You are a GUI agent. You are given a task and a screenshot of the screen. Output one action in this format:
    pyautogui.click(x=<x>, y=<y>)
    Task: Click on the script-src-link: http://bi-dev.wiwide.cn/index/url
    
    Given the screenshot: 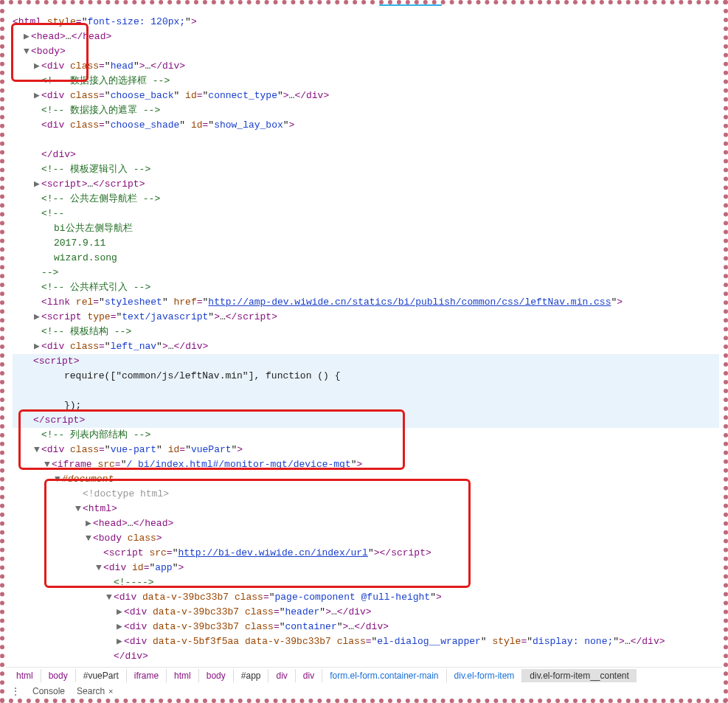 What is the action you would take?
    pyautogui.click(x=273, y=553)
    